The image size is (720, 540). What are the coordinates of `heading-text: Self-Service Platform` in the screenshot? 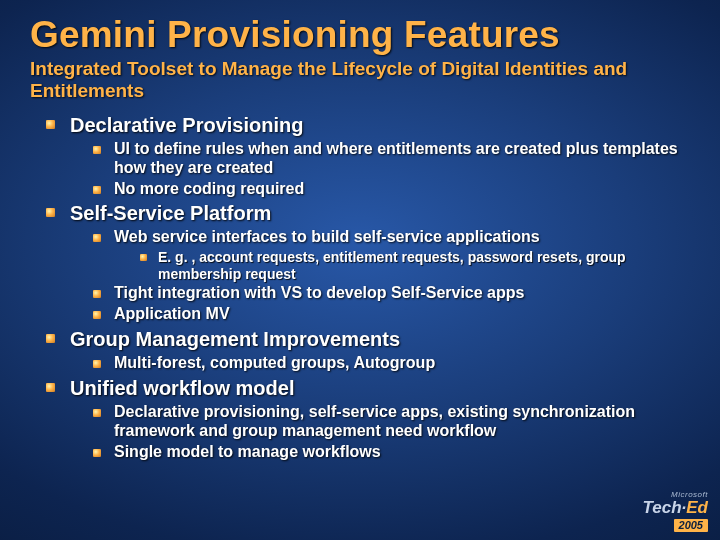 It's located at (170, 213).